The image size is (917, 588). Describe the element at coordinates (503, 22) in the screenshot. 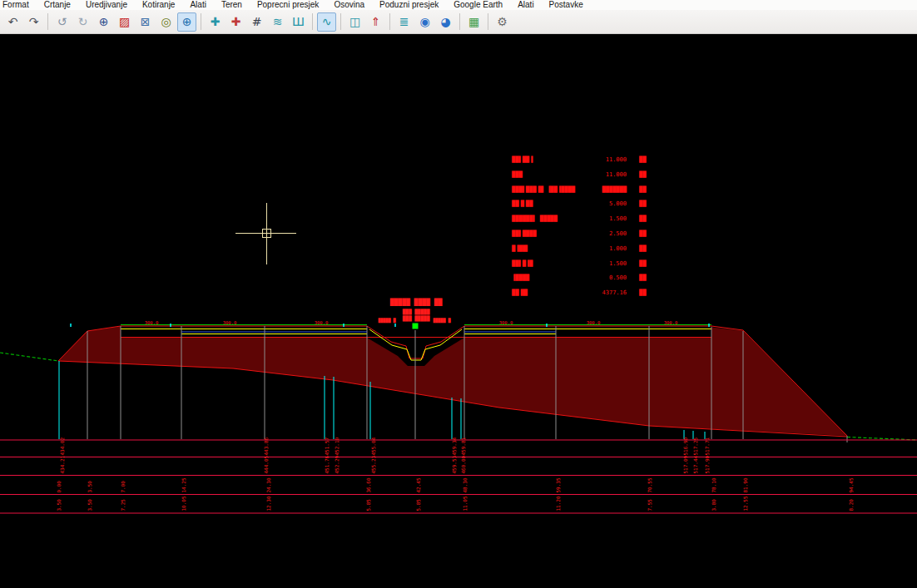

I see `settings-gear-icon: ⚙` at that location.